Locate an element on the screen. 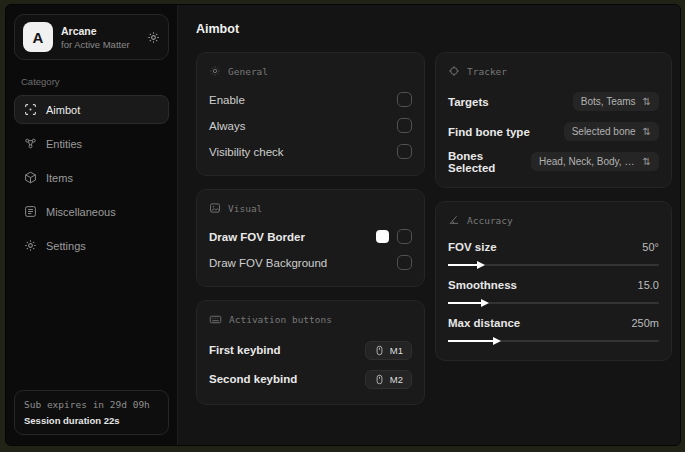  entities-icon is located at coordinates (30, 144).